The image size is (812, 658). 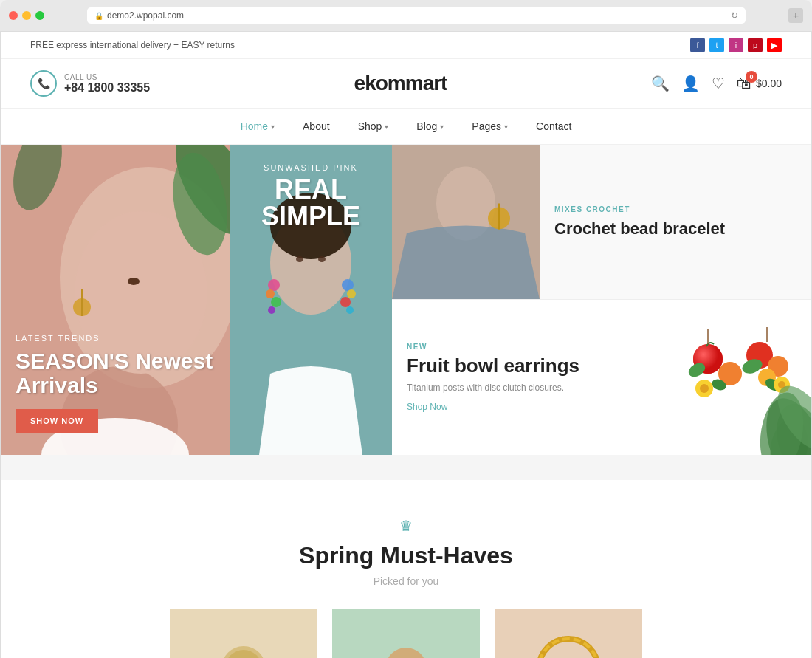 I want to click on youtube-icon: ▶, so click(x=774, y=45).